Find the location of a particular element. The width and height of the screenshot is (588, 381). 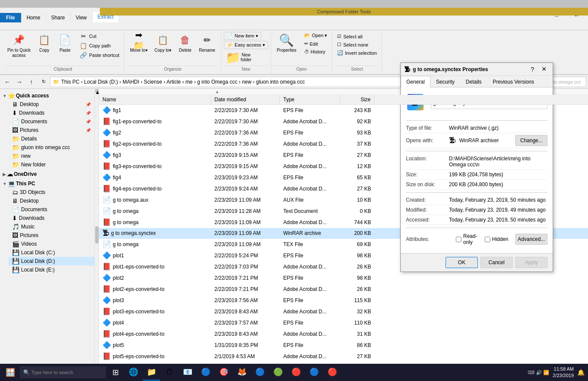

edit-btn: ✏Edit is located at coordinates (316, 44).